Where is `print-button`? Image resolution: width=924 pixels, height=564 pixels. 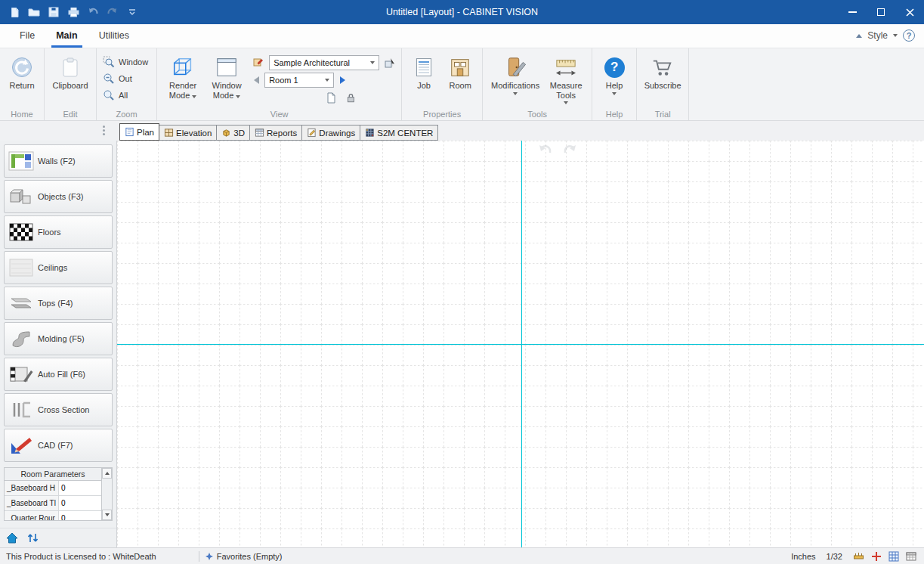 print-button is located at coordinates (73, 12).